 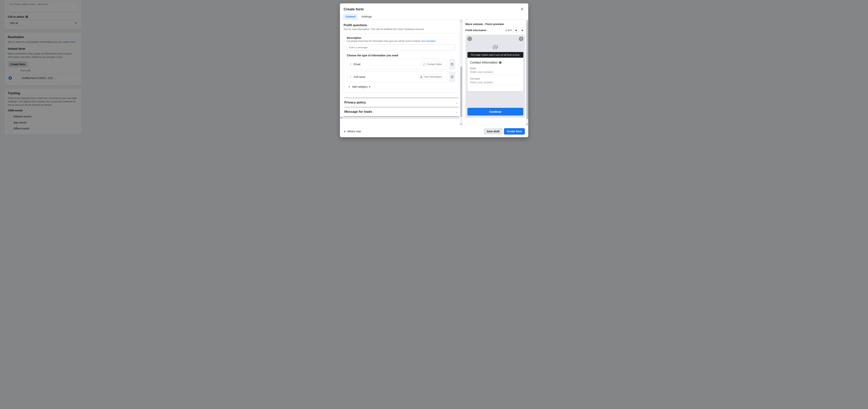 What do you see at coordinates (515, 132) in the screenshot?
I see `create-form-button: Create form` at bounding box center [515, 132].